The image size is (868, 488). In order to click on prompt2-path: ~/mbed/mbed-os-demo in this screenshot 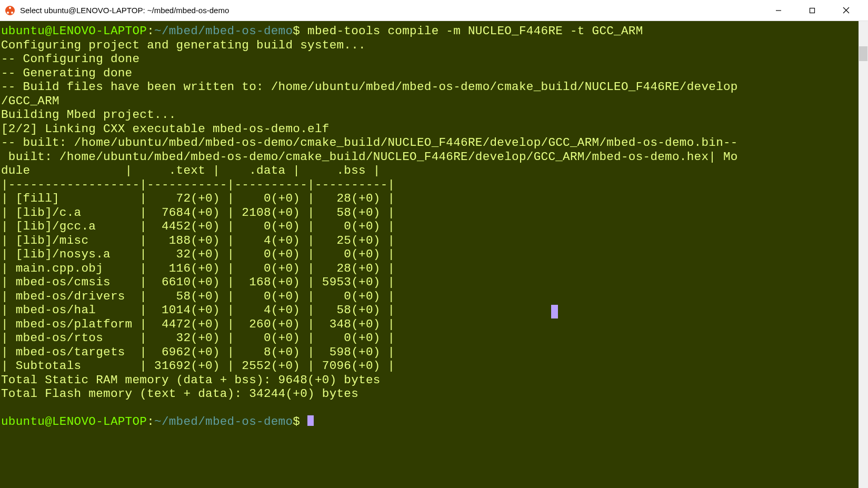, I will do `click(223, 422)`.